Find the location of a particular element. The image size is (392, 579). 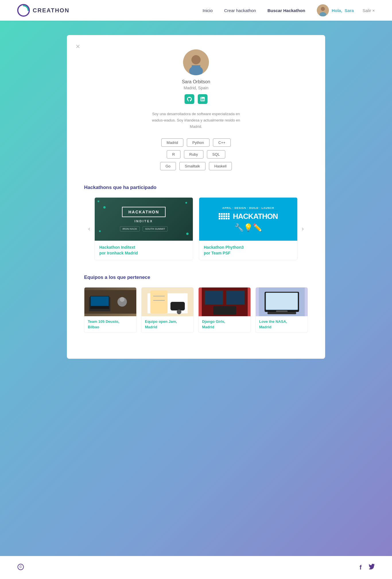

hack1-title: HACKATHON is located at coordinates (143, 212).